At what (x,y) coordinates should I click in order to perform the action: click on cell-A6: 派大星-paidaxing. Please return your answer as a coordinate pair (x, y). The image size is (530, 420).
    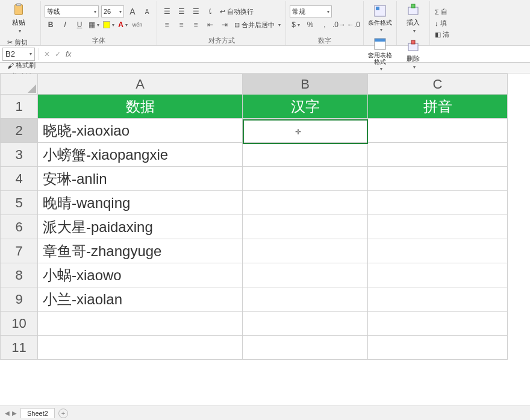
    Looking at the image, I should click on (140, 227).